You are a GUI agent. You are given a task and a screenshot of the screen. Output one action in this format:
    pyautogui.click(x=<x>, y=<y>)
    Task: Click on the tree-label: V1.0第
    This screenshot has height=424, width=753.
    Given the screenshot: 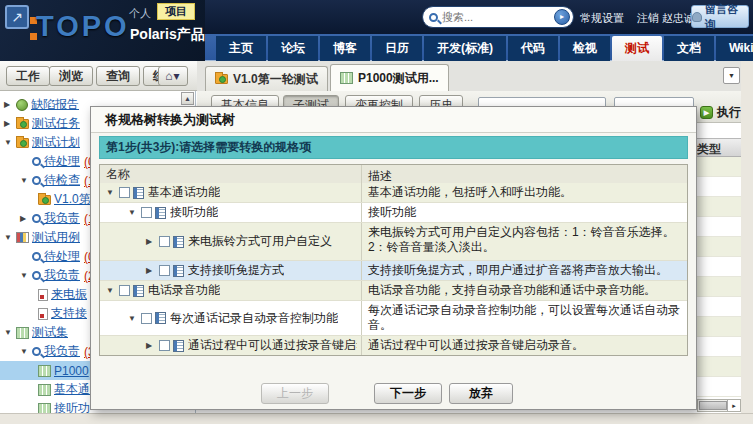 What is the action you would take?
    pyautogui.click(x=72, y=200)
    